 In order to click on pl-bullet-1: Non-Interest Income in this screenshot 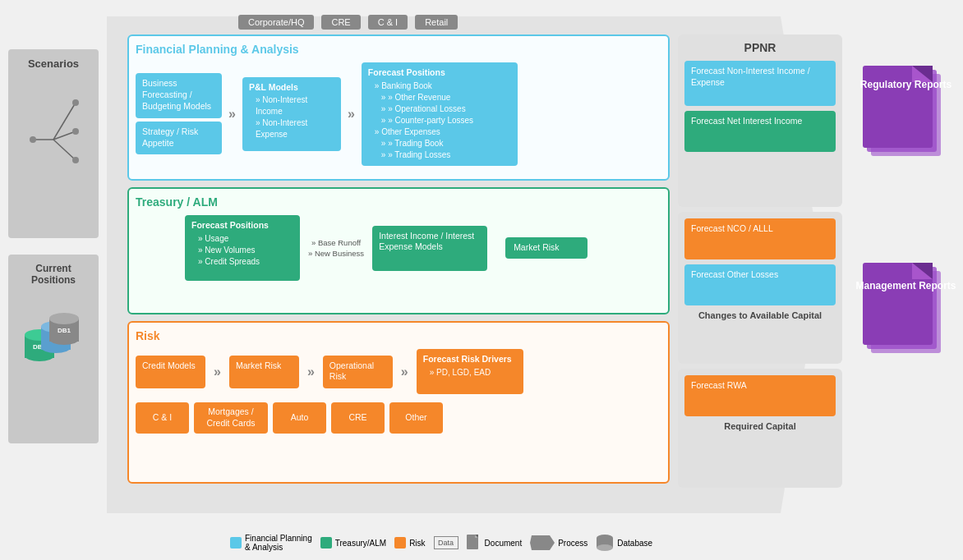, I will do `click(295, 106)`.